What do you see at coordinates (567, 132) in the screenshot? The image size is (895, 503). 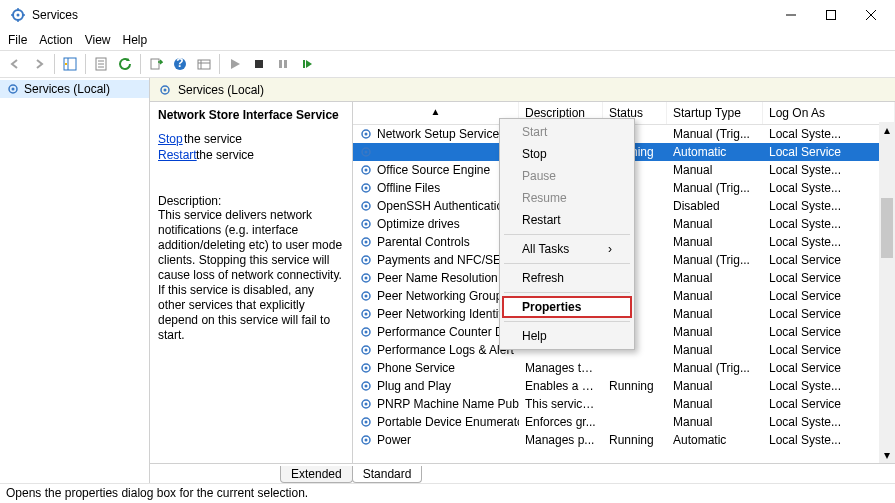 I see `ctx-start: Start` at bounding box center [567, 132].